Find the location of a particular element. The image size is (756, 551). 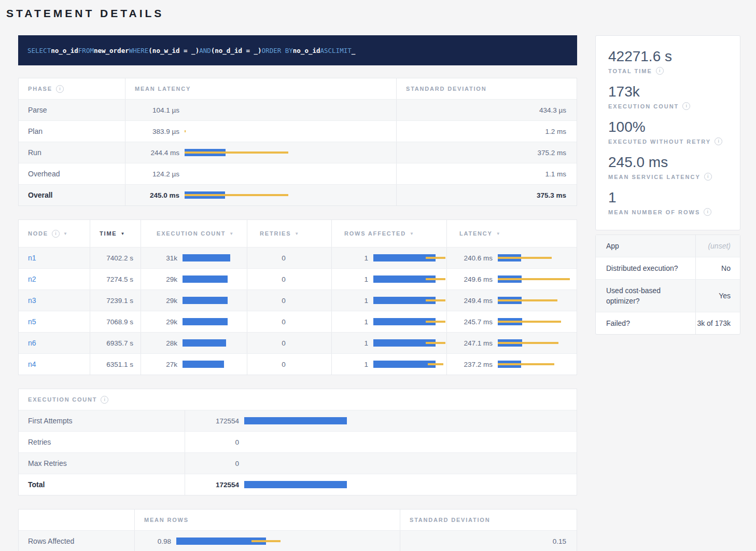

stat-value: 173k is located at coordinates (668, 92).